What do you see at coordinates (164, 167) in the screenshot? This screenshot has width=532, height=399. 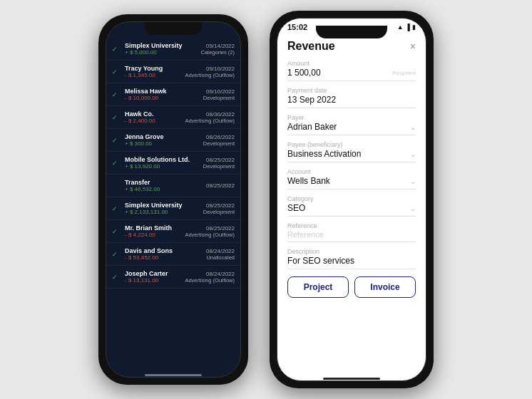 I see `transaction-amount: + $ 13,920.00` at bounding box center [164, 167].